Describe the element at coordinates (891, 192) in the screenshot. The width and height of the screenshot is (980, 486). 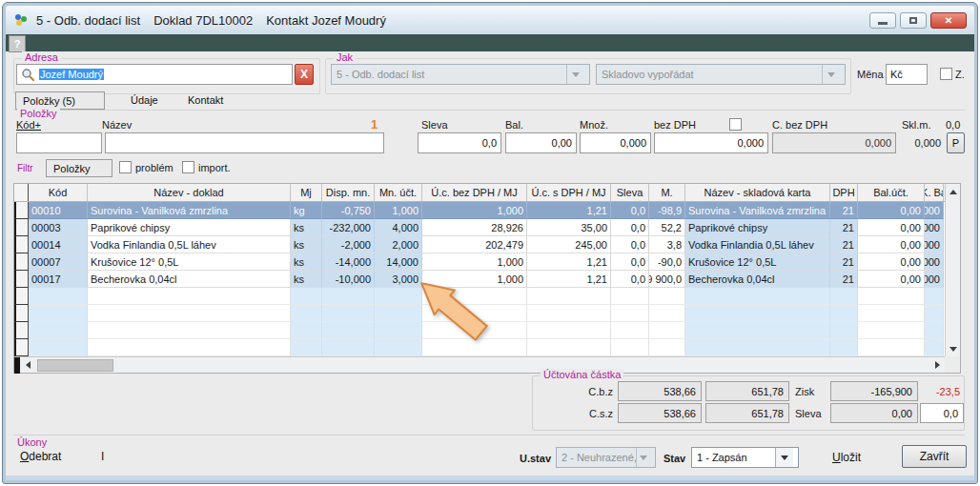
I see `column-header: Bal.účt.` at that location.